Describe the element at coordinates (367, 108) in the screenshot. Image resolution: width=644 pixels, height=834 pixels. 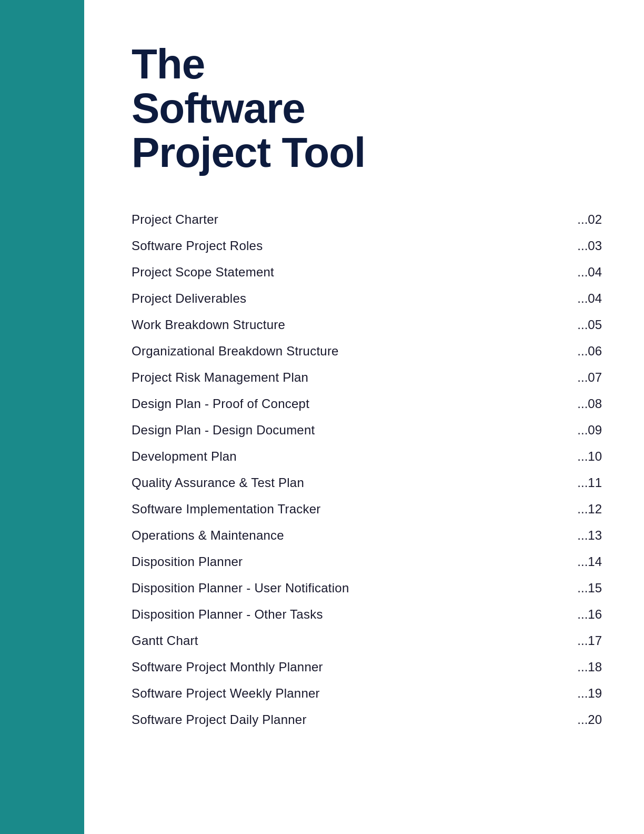
I see `title-block: The Software Project Tool` at that location.